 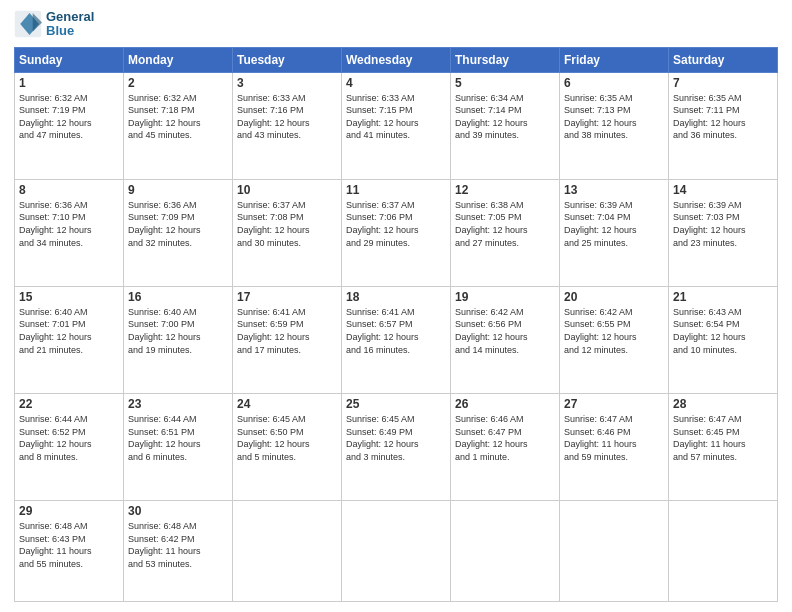 What do you see at coordinates (164, 331) in the screenshot?
I see `cell-info: Sunrise: 6:40 AMSunset: 7:00 PMDaylight:…` at bounding box center [164, 331].